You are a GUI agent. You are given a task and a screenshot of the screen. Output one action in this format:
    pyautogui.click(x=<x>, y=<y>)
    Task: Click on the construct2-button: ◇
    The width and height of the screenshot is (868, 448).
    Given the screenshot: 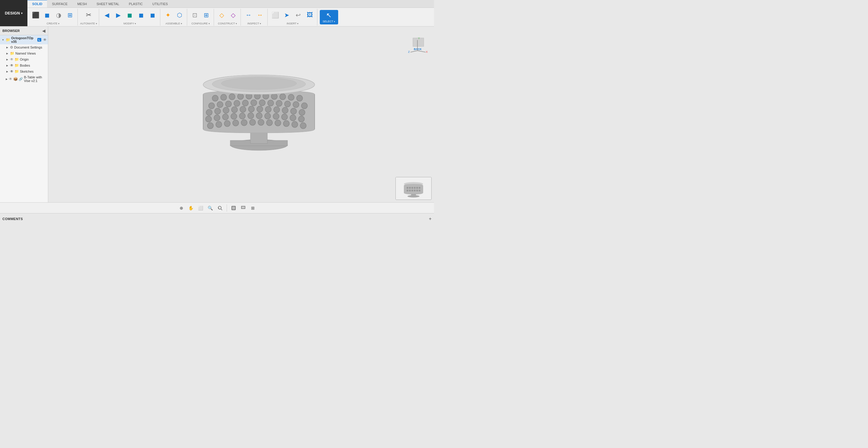 What is the action you would take?
    pyautogui.click(x=233, y=15)
    